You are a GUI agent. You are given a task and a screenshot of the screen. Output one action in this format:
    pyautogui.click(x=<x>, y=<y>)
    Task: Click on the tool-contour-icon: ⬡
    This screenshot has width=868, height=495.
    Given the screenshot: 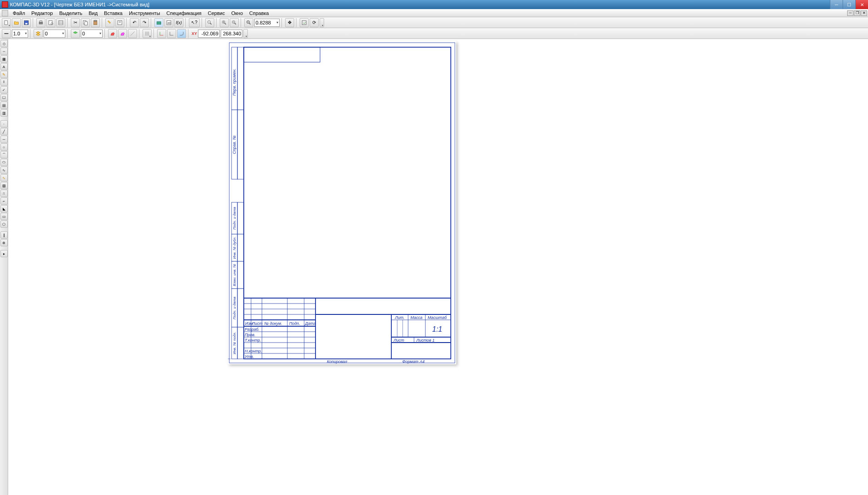 What is the action you would take?
    pyautogui.click(x=4, y=224)
    